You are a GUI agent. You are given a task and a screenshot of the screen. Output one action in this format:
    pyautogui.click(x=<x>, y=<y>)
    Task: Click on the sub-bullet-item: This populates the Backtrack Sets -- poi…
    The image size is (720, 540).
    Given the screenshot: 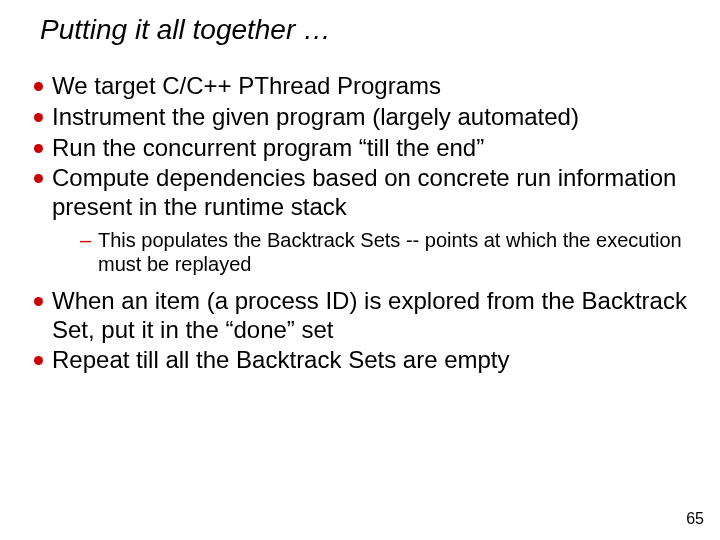 What is the action you would take?
    pyautogui.click(x=390, y=252)
    